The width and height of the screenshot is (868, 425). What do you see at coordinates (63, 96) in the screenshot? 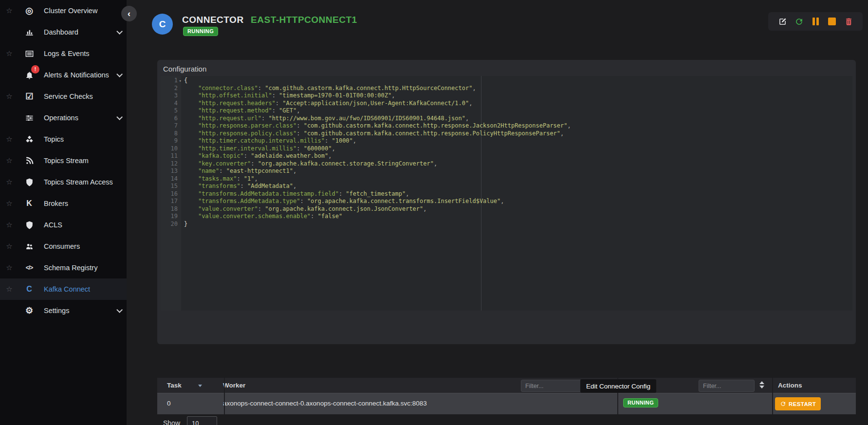
I see `sidebar-item-service-checks: ☆ ☑ Service Checks` at bounding box center [63, 96].